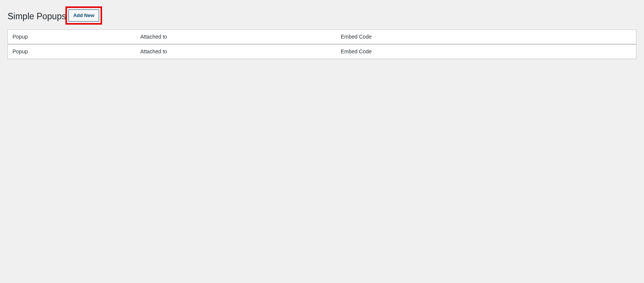 This screenshot has width=644, height=283. I want to click on popups-table: Popup Attached to Embed Code Popup Attac…, so click(322, 44).